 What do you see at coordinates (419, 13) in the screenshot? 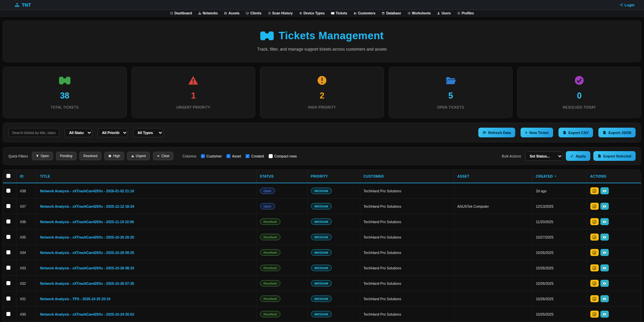
I see `nav-item-worksheets: Worksheets` at bounding box center [419, 13].